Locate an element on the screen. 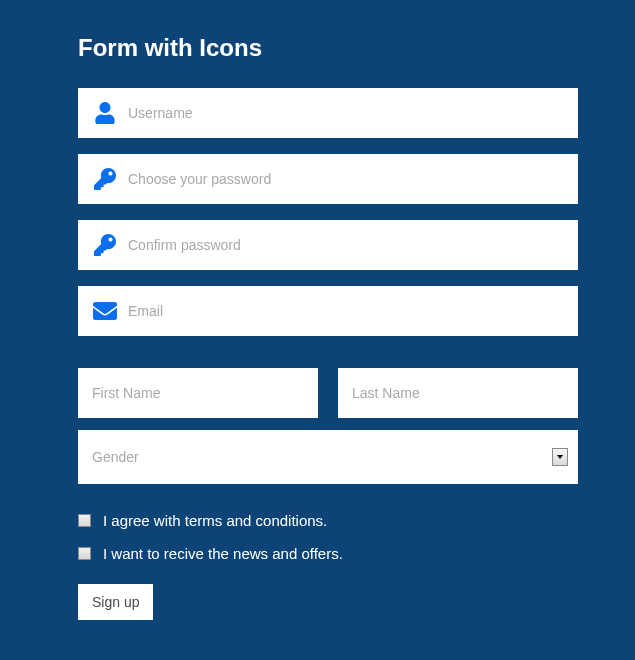 Image resolution: width=635 pixels, height=660 pixels. last-name-input is located at coordinates (458, 393).